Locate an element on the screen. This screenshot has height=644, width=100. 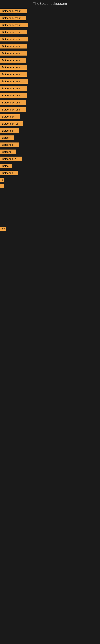
bottleneck-row-24: Bottlenec is located at coordinates (50, 173).